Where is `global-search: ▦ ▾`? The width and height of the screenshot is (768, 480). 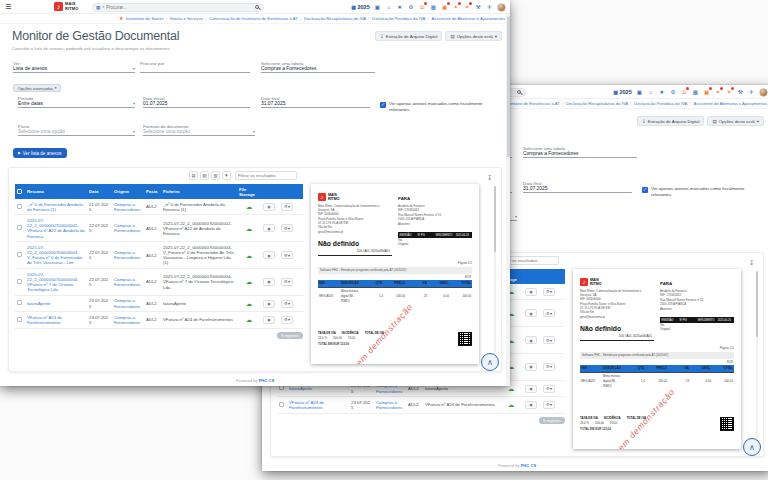 global-search: ▦ ▾ is located at coordinates (178, 8).